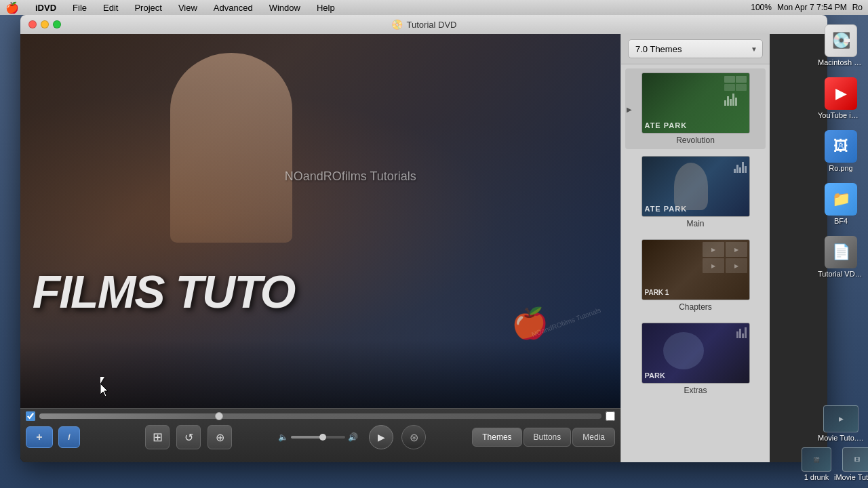  I want to click on progress-bar-row, so click(320, 416).